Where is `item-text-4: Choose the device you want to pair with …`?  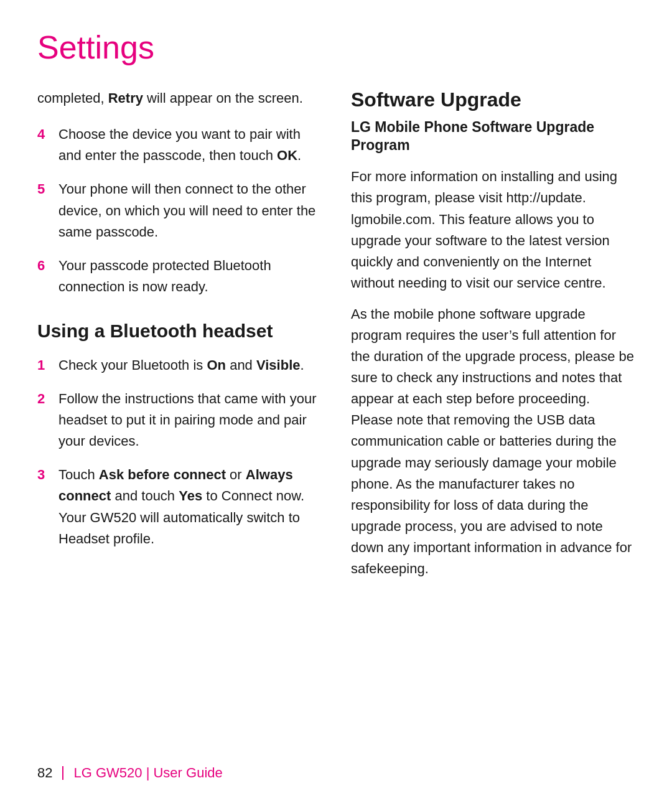 item-text-4: Choose the device you want to pair with … is located at coordinates (190, 145).